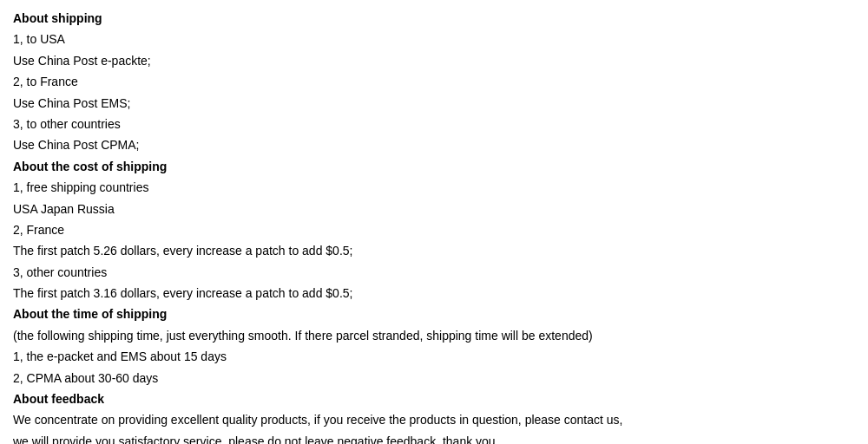 This screenshot has height=444, width=868. What do you see at coordinates (434, 61) in the screenshot?
I see `text-line: Use China Post e-packte;` at bounding box center [434, 61].